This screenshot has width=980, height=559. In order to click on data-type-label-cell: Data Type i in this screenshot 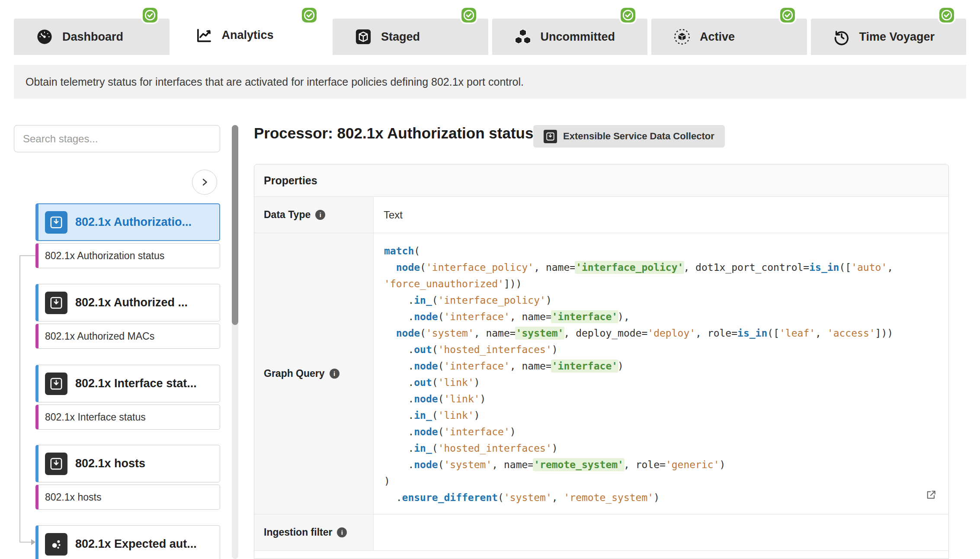, I will do `click(314, 215)`.